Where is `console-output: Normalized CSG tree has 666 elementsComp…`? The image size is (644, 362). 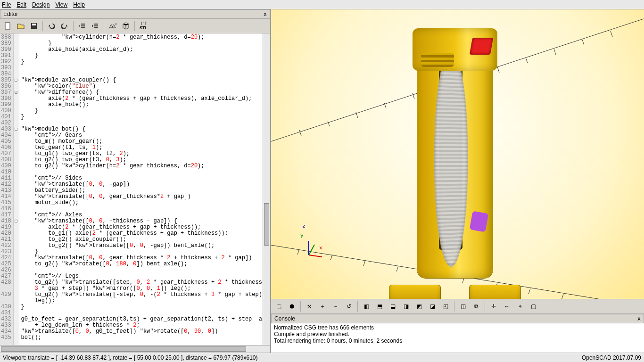
console-output: Normalized CSG tree has 666 elementsComp… is located at coordinates (457, 338).